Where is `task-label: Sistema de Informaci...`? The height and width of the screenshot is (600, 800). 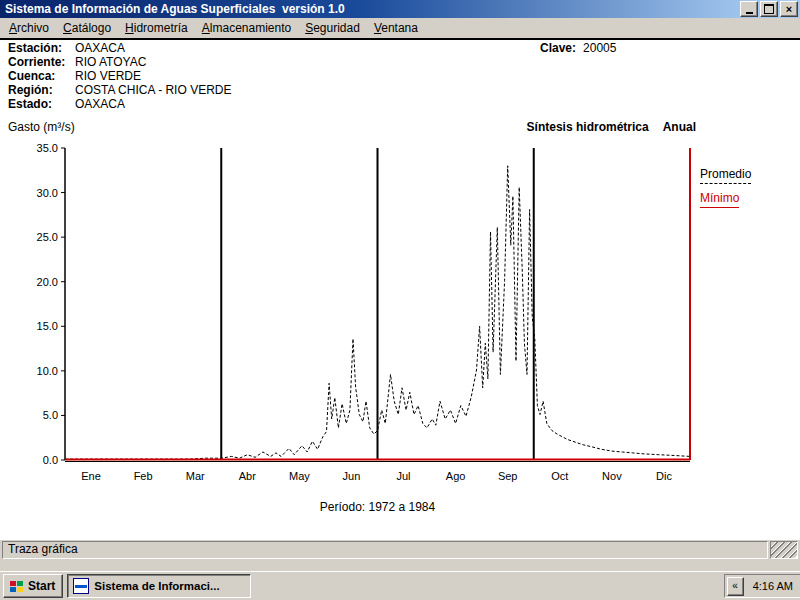
task-label: Sistema de Informaci... is located at coordinates (156, 586).